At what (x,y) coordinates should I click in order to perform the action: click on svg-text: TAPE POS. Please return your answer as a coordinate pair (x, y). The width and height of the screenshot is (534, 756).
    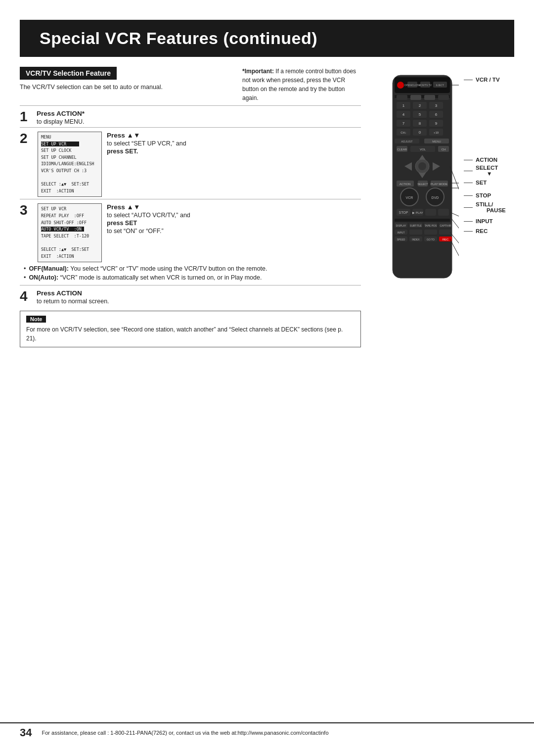
    Looking at the image, I should click on (431, 226).